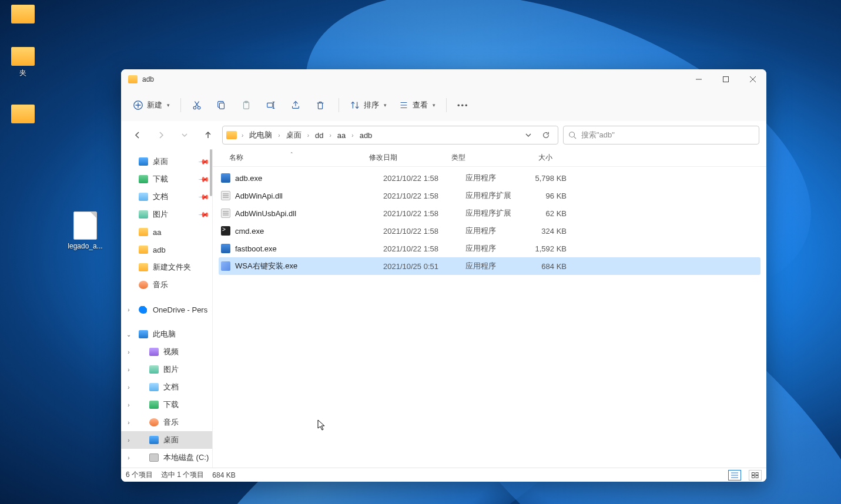  Describe the element at coordinates (307, 196) in the screenshot. I see `file-name: AdbWinApi.dll` at that location.